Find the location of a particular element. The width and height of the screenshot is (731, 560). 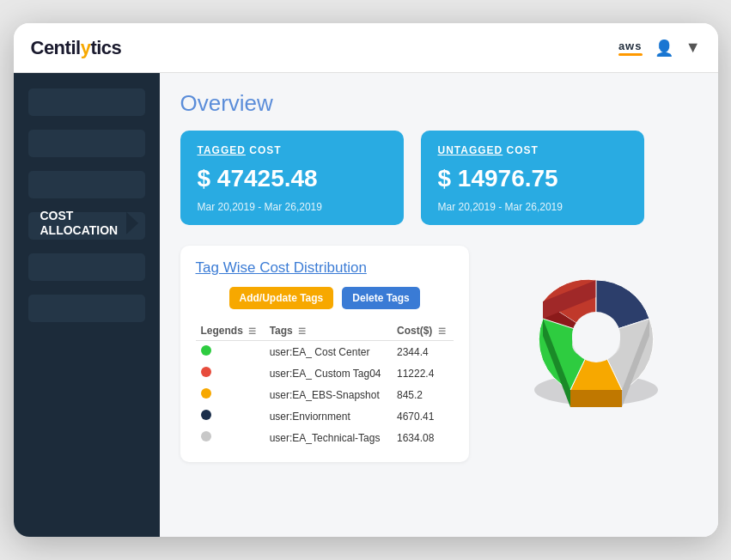

tags-filter-icon: ☰ is located at coordinates (302, 332).